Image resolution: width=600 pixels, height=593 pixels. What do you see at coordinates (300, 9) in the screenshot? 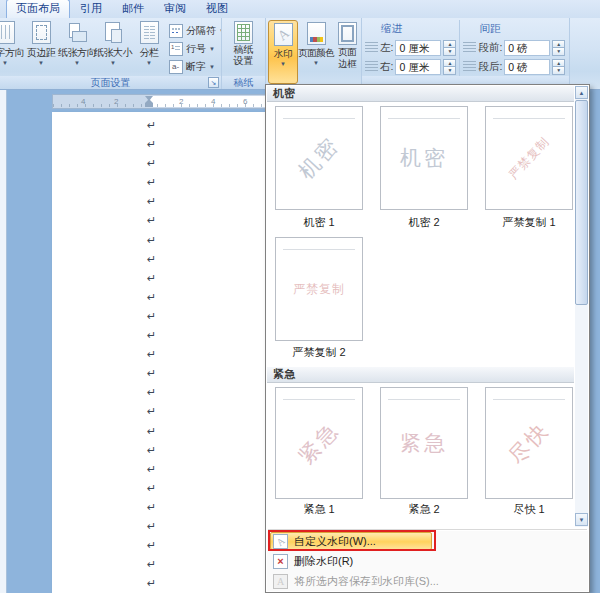
I see `ribbon-tab-bar: 页面布局 引用 邮件 审阅 视图` at bounding box center [300, 9].